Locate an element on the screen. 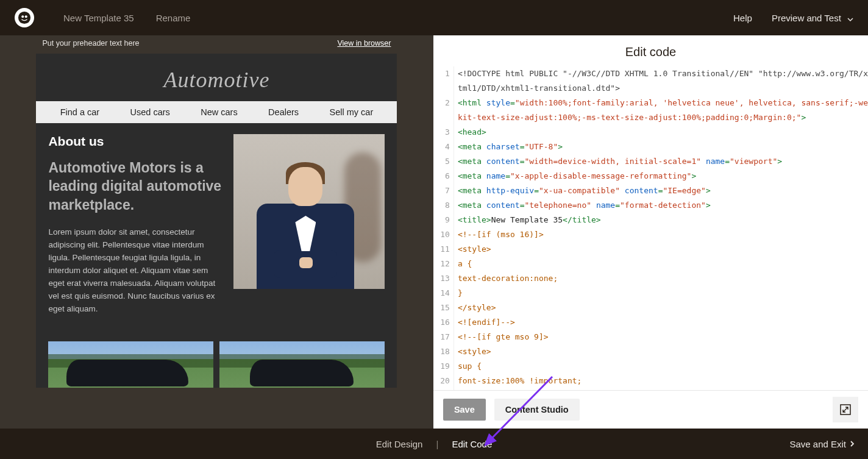 The image size is (868, 459). line-gutter: 1234567891011121314151617181920 is located at coordinates (444, 228).